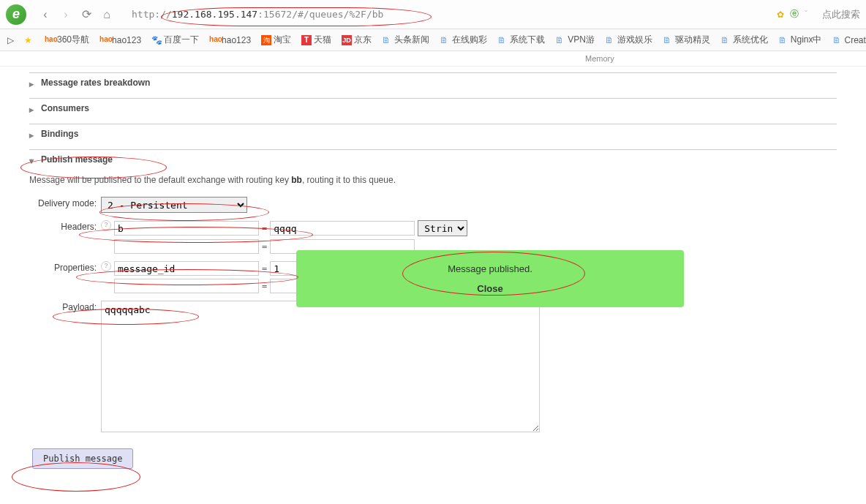 The image size is (866, 504). What do you see at coordinates (433, 133) in the screenshot?
I see `section-bindings: Bindings` at bounding box center [433, 133].